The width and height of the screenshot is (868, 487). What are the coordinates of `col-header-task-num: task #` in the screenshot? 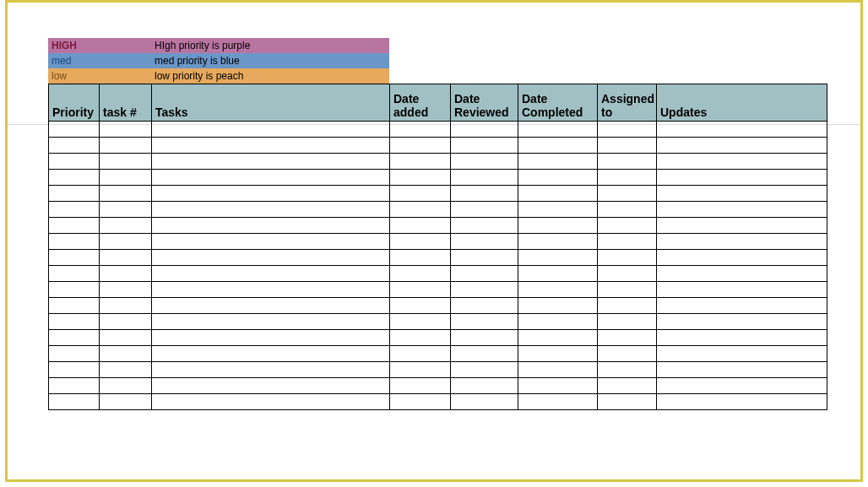 It's located at (126, 103).